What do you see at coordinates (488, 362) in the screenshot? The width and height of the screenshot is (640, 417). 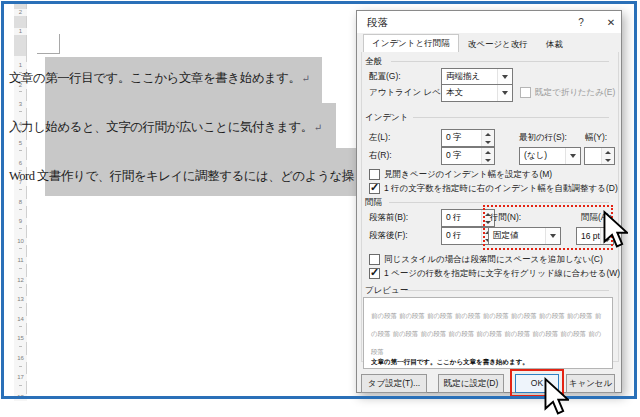 I see `preview-body-text: 文章の第一行目です。ここから文章を書き始めます。` at bounding box center [488, 362].